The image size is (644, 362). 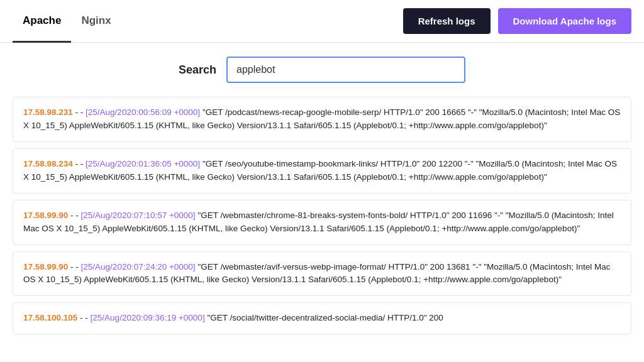 What do you see at coordinates (322, 171) in the screenshot?
I see `log-entry: 17.58.98.234 - - [25/Aug/2020:01:36:05 +…` at bounding box center [322, 171].